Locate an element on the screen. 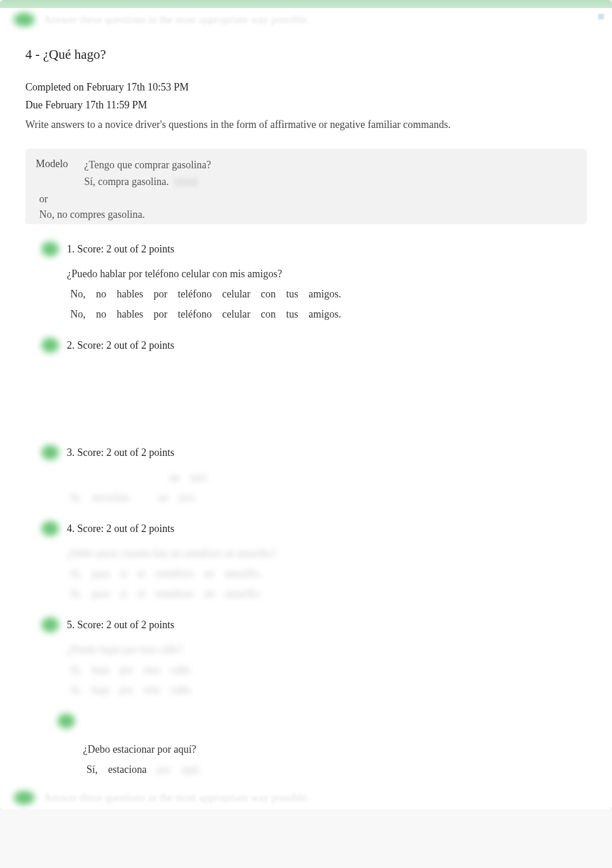 The width and height of the screenshot is (612, 868). modelo-box: Modelo ¿Tengo que comprar gasolina? Sí, … is located at coordinates (306, 187).